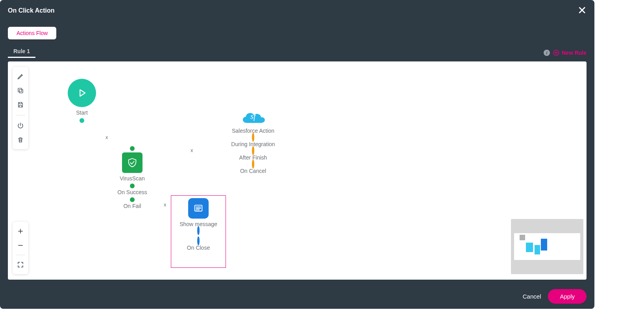  I want to click on modal-footer: Cancel Apply, so click(297, 296).